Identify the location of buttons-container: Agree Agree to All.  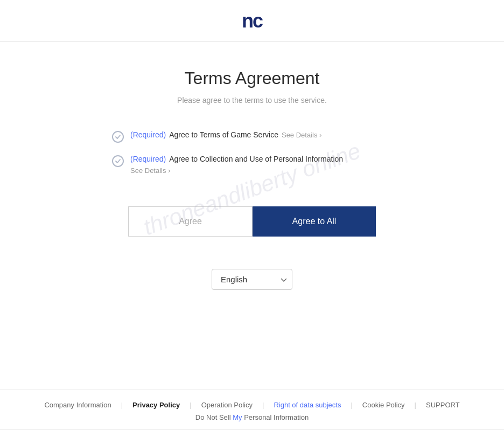
(252, 221).